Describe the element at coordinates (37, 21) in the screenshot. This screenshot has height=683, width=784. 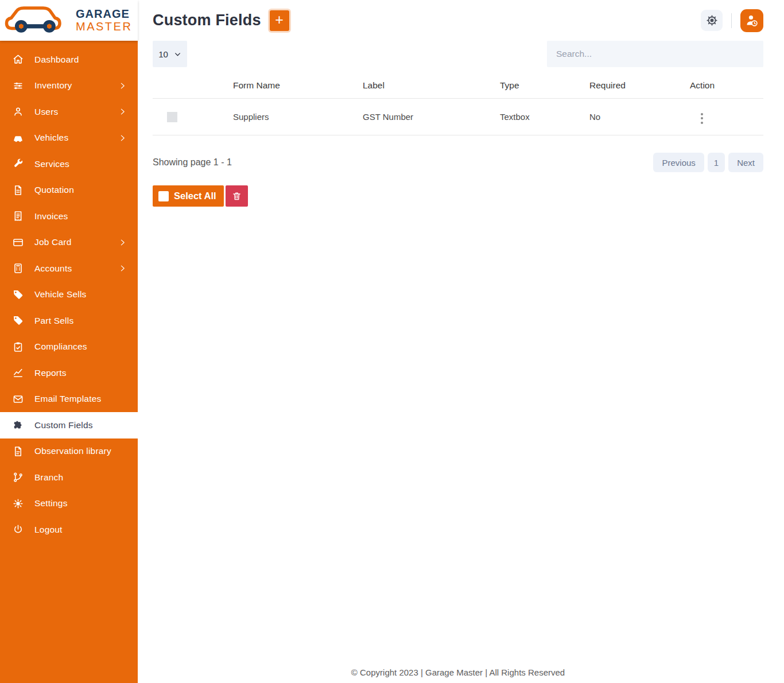
I see `car-wrench-logo-icon` at that location.